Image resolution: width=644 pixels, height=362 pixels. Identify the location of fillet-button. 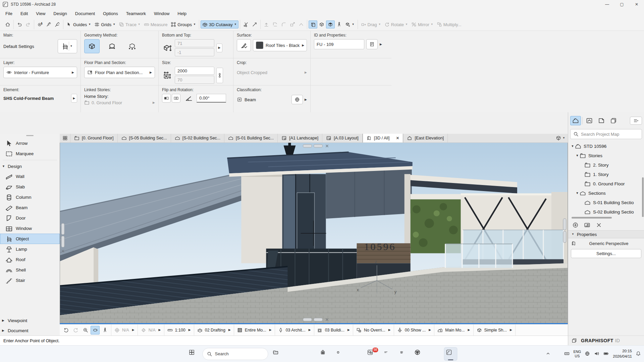
(284, 24).